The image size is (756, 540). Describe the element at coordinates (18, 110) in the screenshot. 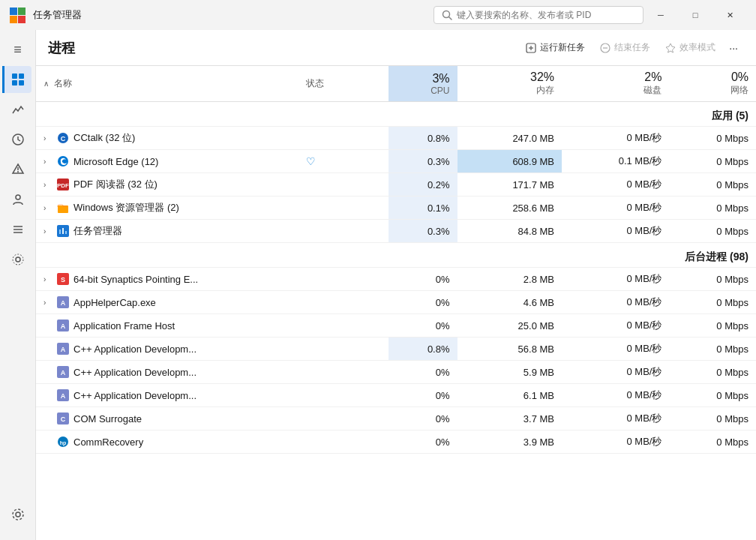

I see `sidebar-item-performance` at that location.